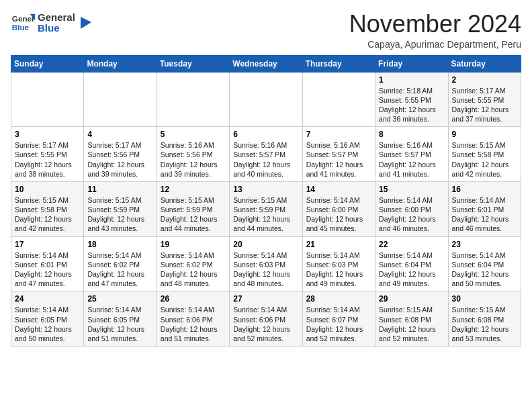 This screenshot has width=532, height=411. Describe the element at coordinates (435, 44) in the screenshot. I see `location-subtitle: Capaya, Apurimac Department, Peru` at that location.